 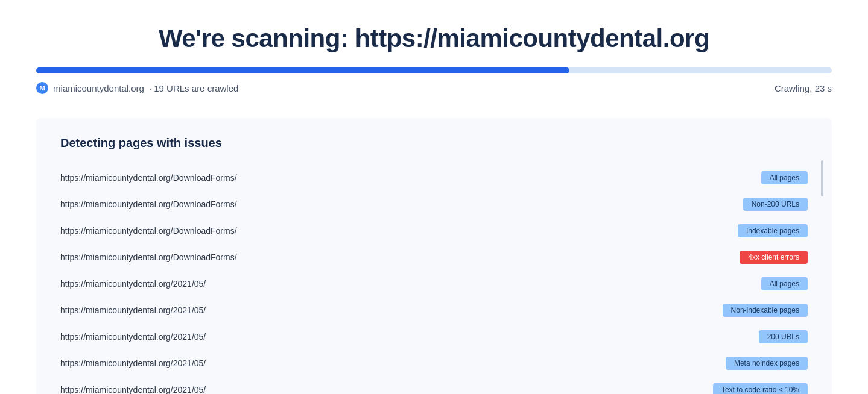 What do you see at coordinates (434, 39) in the screenshot?
I see `page-title: We're scanning: https://miamicountydenta…` at bounding box center [434, 39].